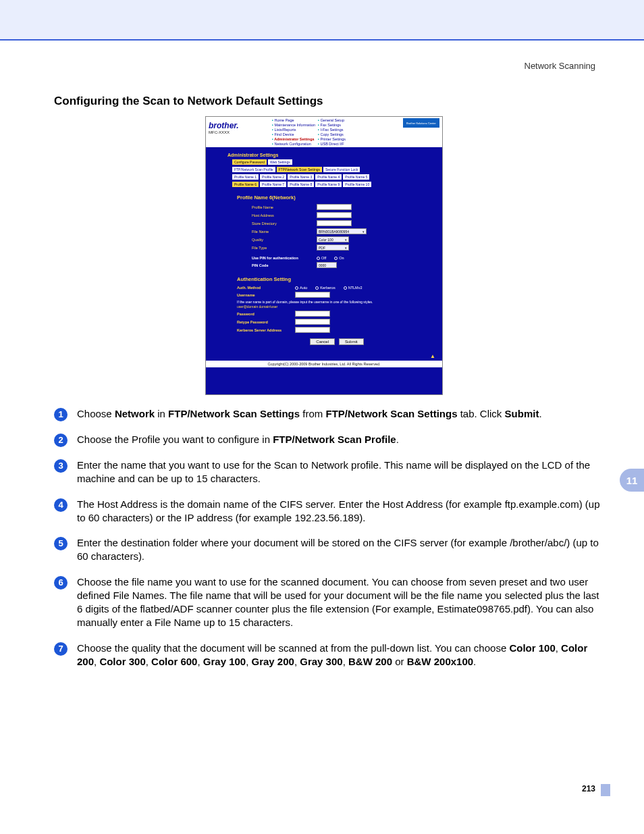  Describe the element at coordinates (282, 215) in the screenshot. I see `label-host-address: Host Address` at that location.